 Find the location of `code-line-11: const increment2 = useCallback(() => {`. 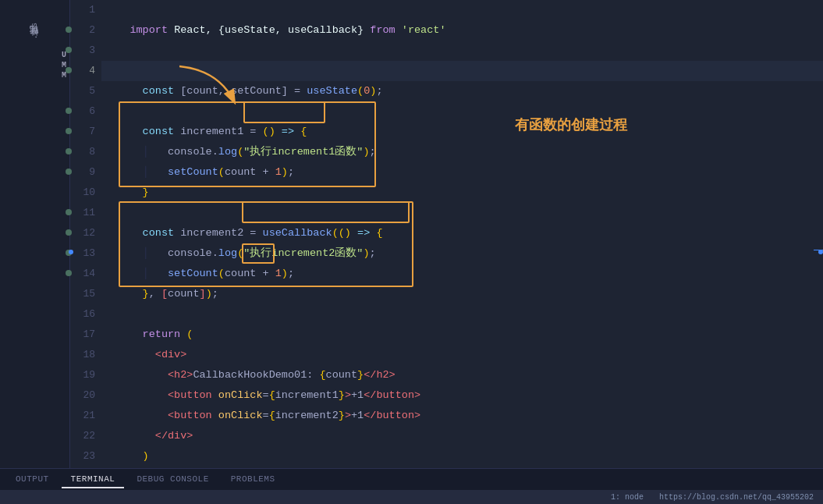

code-line-11: const increment2 = useCallback(() => { is located at coordinates (462, 213).